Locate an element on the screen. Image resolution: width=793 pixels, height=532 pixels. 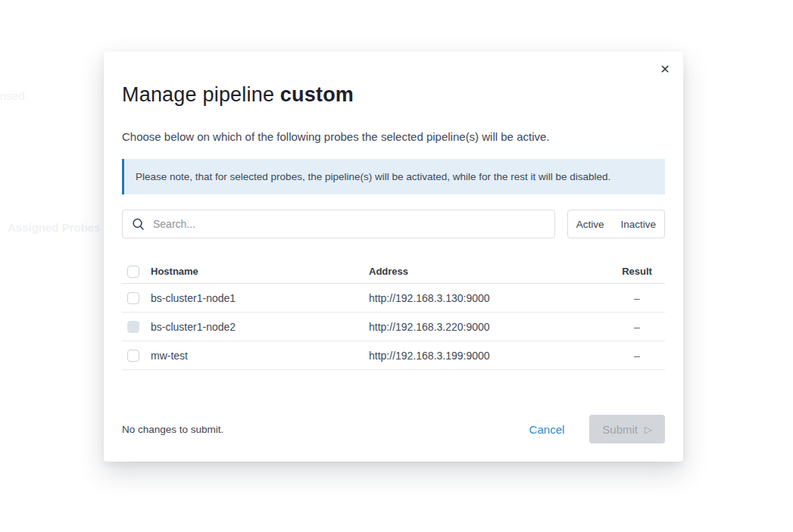
controls-row: Active Inactive is located at coordinates (394, 224).